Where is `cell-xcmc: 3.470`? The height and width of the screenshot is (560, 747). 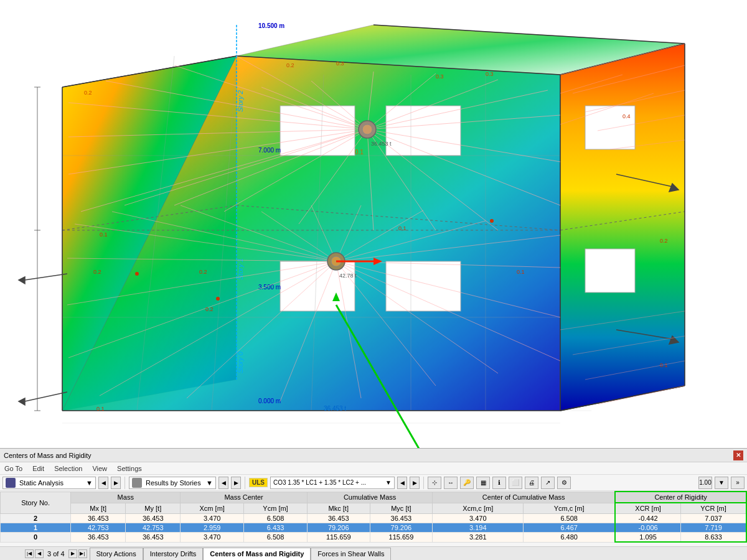
cell-xcmc: 3.470 is located at coordinates (478, 519).